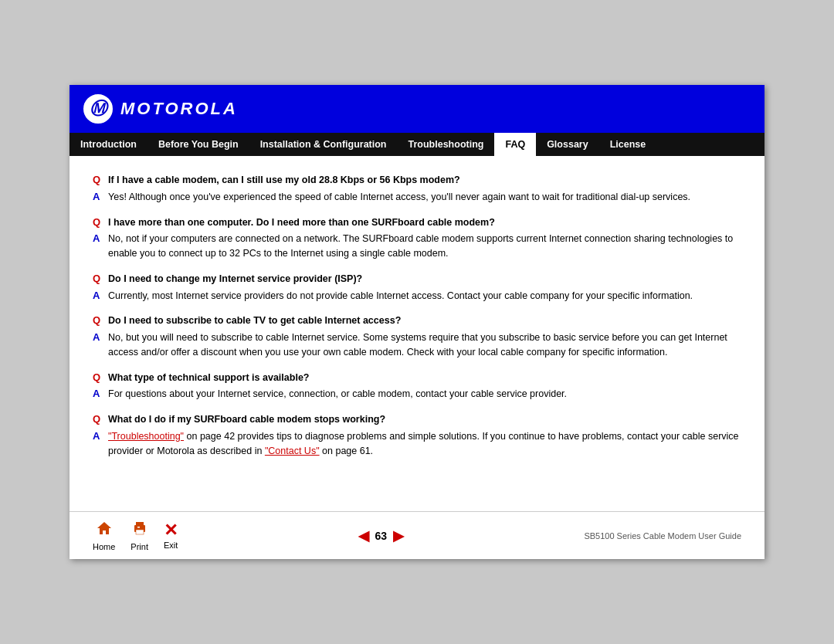  I want to click on nav-item-license: License, so click(629, 144).